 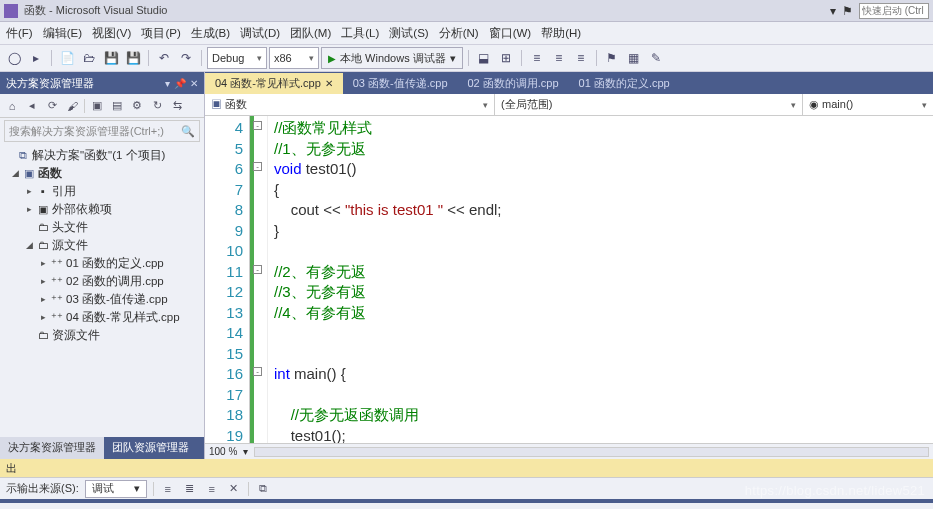 What do you see at coordinates (263, 489) in the screenshot?
I see `out-icon-5: ⧉` at bounding box center [263, 489].